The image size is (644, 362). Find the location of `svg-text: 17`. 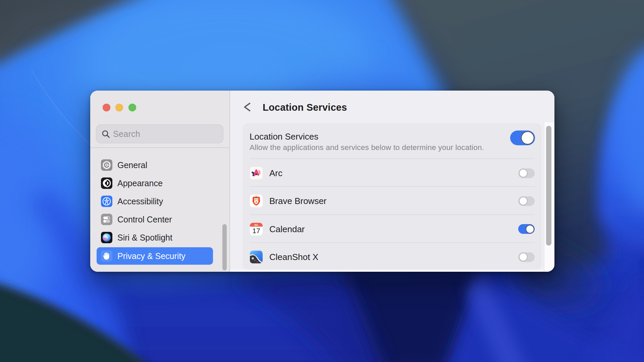

svg-text: 17 is located at coordinates (256, 230).